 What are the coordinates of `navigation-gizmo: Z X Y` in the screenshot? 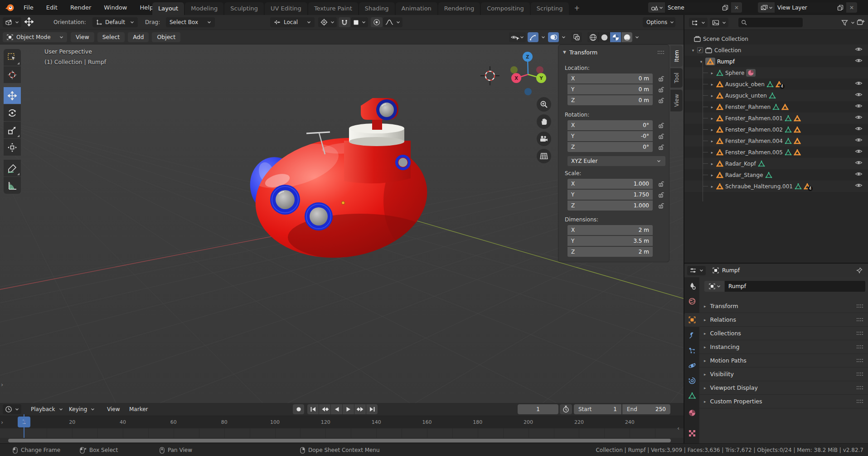 It's located at (529, 71).